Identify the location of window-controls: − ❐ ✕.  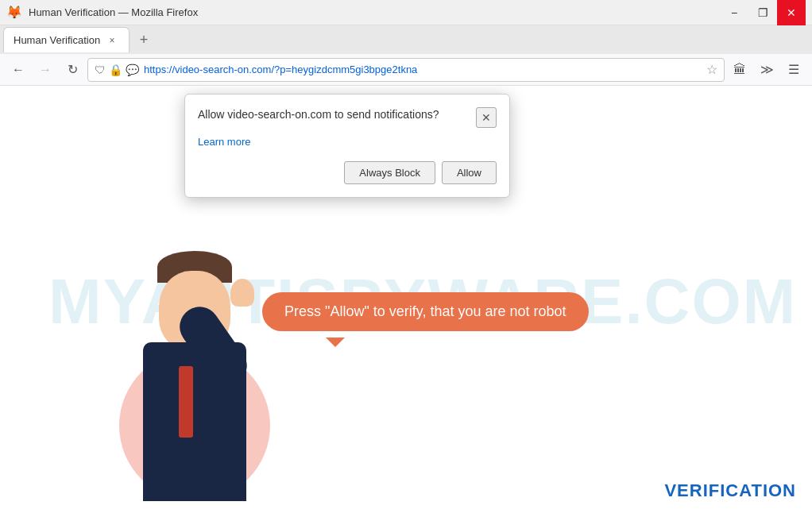
(763, 13).